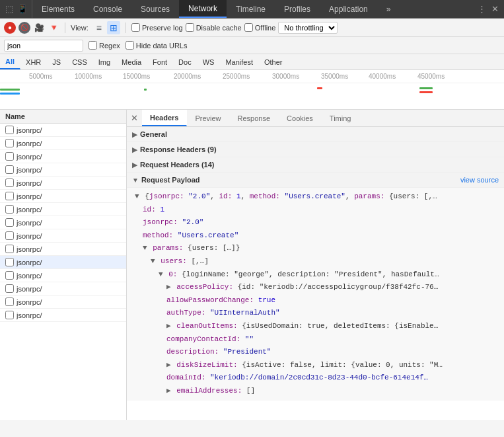 Image resolution: width=504 pixels, height=437 pixels. What do you see at coordinates (160, 62) in the screenshot?
I see `type-font: Font` at bounding box center [160, 62].